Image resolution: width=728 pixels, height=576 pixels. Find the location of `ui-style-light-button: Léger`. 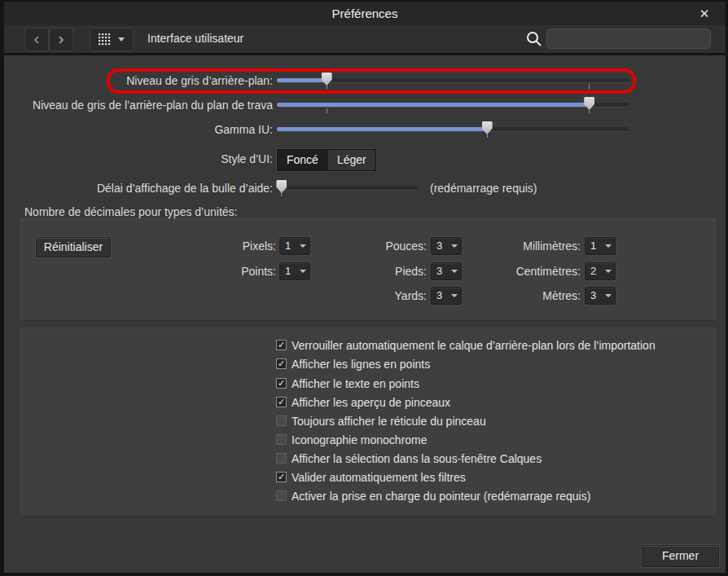

ui-style-light-button: Léger is located at coordinates (352, 160).